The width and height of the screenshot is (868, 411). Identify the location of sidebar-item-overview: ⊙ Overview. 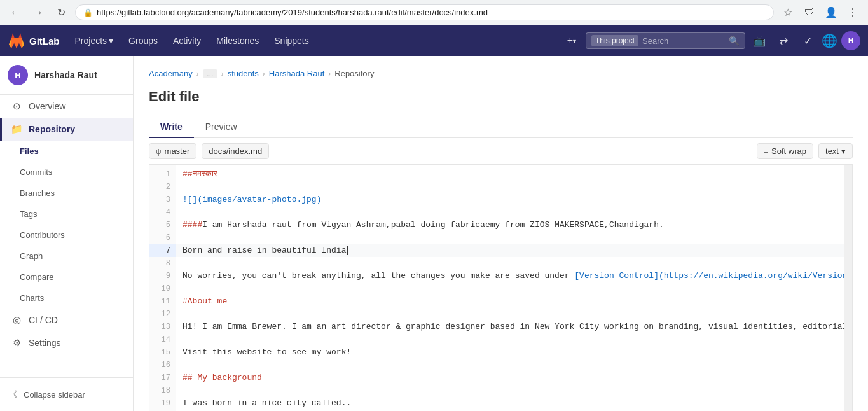
(66, 106).